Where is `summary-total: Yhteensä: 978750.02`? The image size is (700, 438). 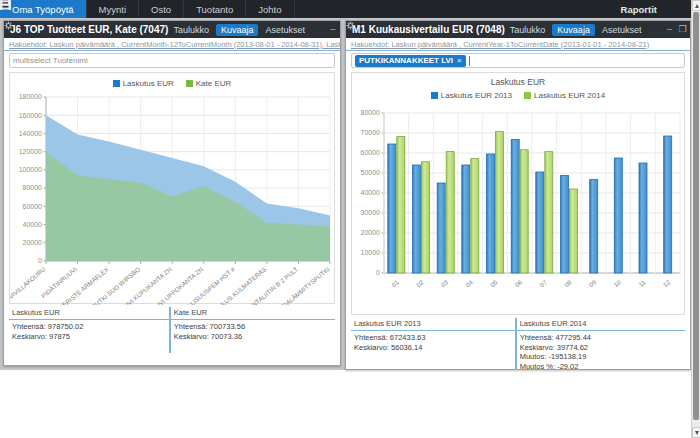
summary-total: Yhteensä: 978750.02 is located at coordinates (89, 327).